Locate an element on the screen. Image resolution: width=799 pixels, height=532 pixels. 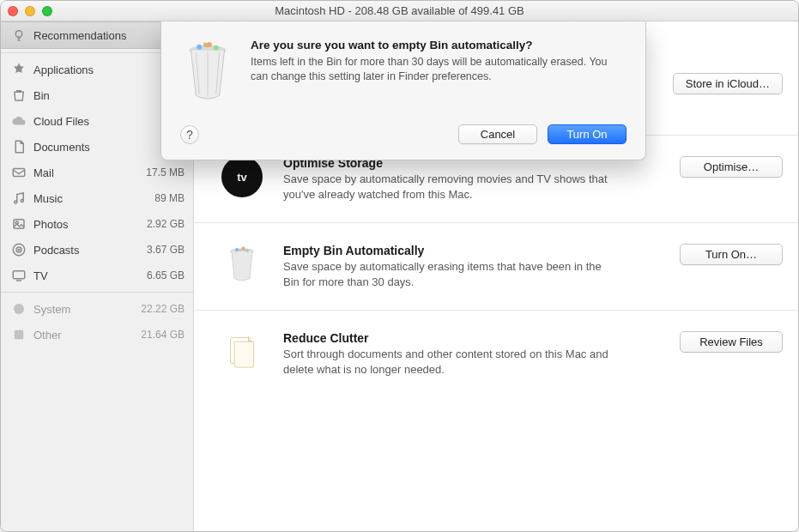
sidebar-item-size: 89 MB is located at coordinates (160, 198).